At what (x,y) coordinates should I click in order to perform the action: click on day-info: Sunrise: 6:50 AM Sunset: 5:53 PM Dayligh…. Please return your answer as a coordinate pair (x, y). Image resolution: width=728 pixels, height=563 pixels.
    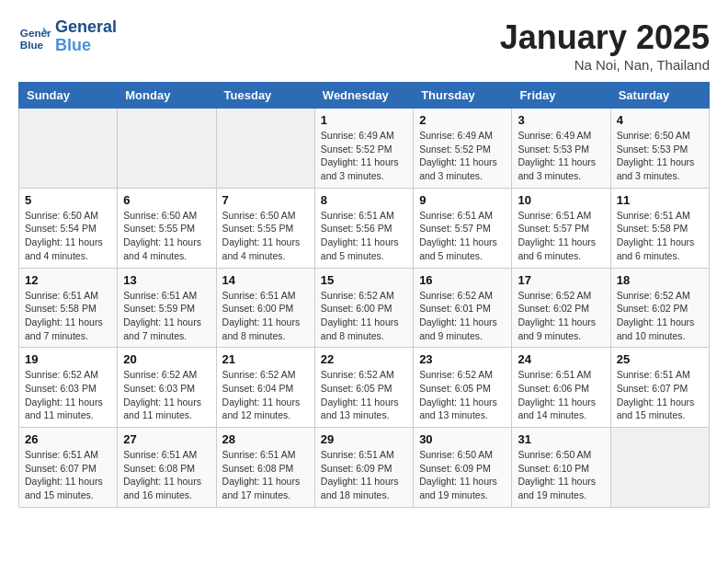
    Looking at the image, I should click on (660, 156).